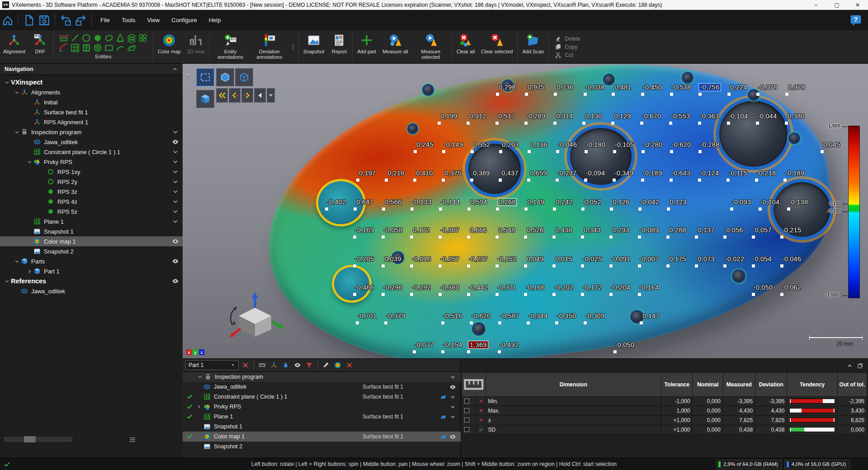 This screenshot has width=868, height=470. Describe the element at coordinates (478, 230) in the screenshot. I see `deviation-value: 0,666` at that location.